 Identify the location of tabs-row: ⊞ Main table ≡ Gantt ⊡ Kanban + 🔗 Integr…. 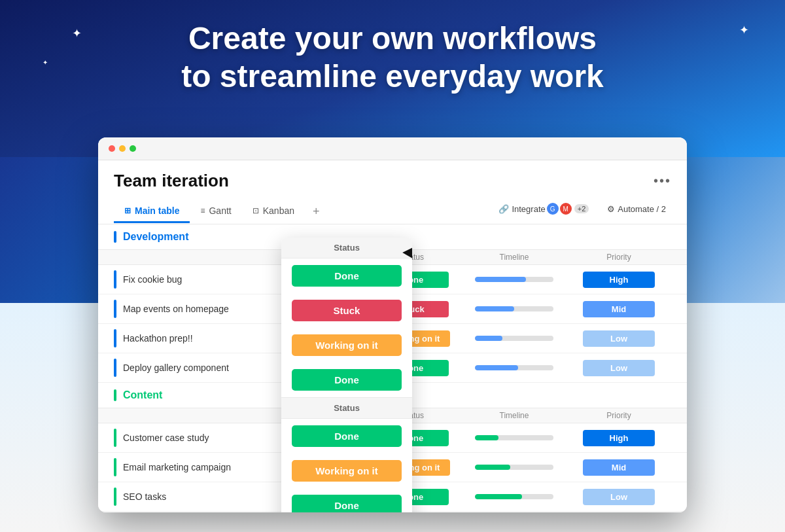
(392, 211).